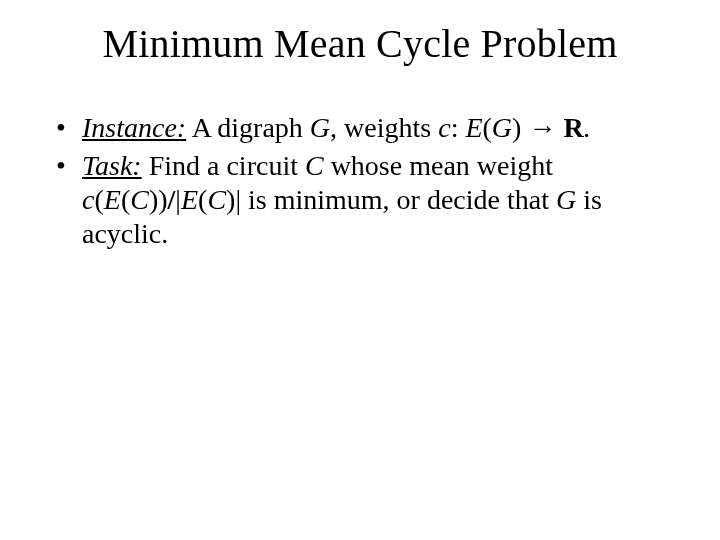 Image resolution: width=720 pixels, height=540 pixels. What do you see at coordinates (190, 200) in the screenshot?
I see `expr-E2: E` at bounding box center [190, 200].